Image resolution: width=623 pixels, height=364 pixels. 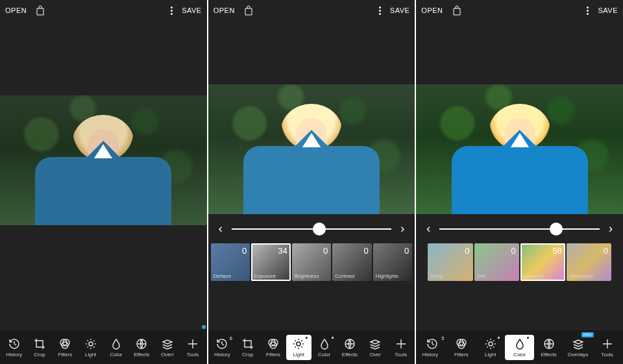 I want to click on tool-history: 5History, so click(x=432, y=348).